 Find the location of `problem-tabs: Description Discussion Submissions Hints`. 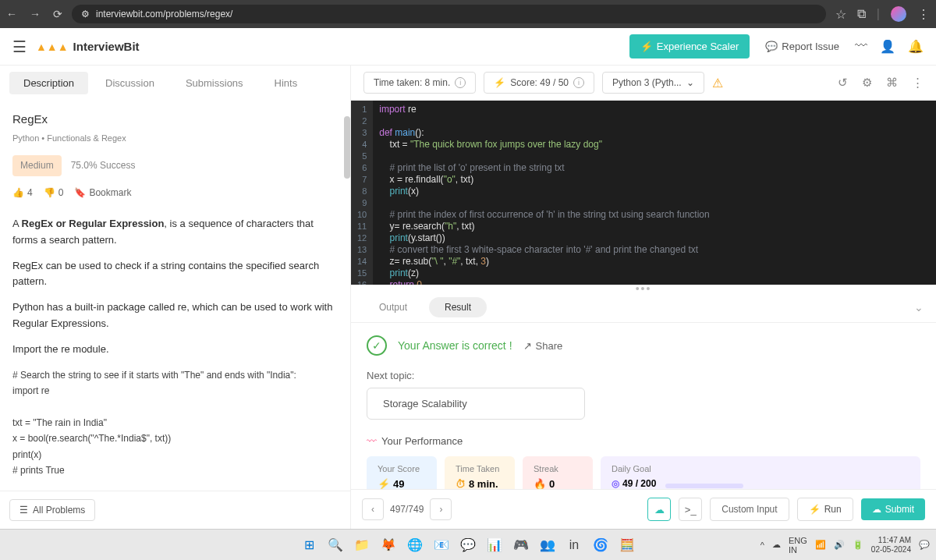

problem-tabs: Description Discussion Submissions Hints is located at coordinates (175, 83).